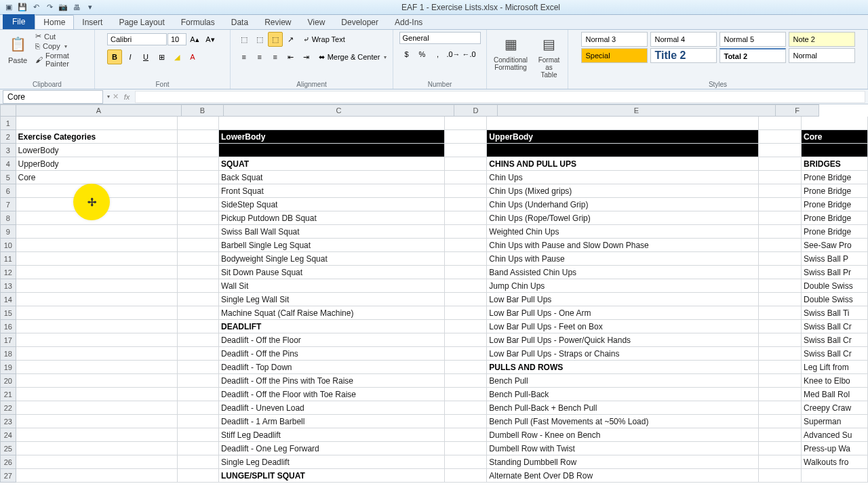 This screenshot has width=868, height=488. Describe the element at coordinates (623, 205) in the screenshot. I see `cell: Chin Ups (Underhand Grip)` at that location.